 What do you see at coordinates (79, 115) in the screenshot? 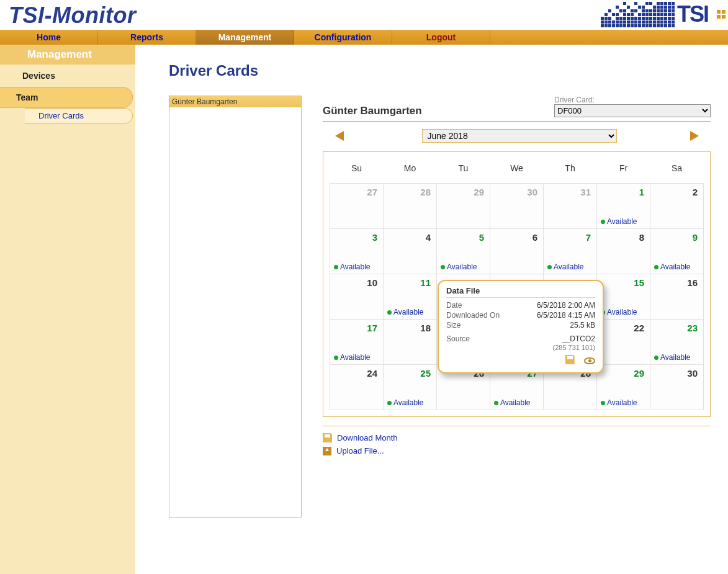
I see `sidebar-item-driver-cards: Driver Cards` at bounding box center [79, 115].